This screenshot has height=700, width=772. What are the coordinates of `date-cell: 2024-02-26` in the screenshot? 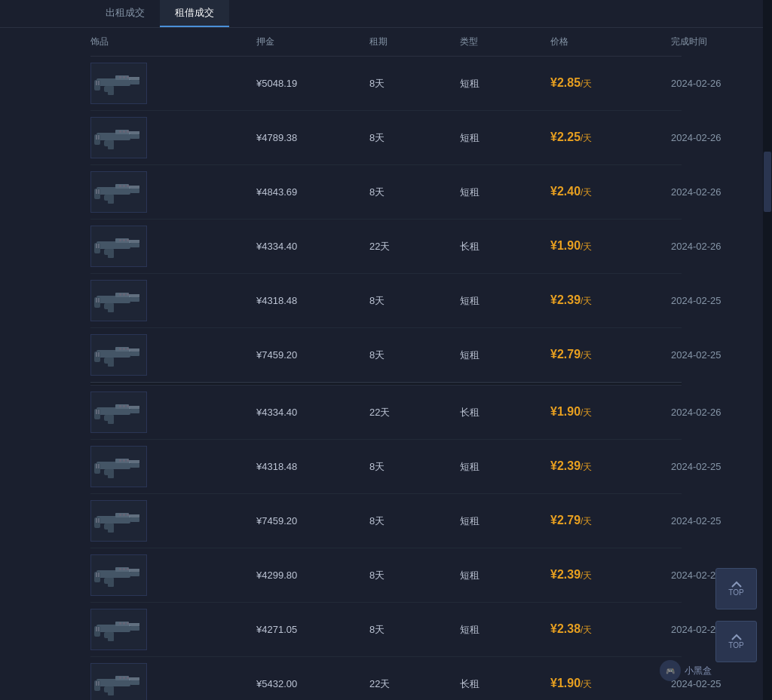 It's located at (721, 192).